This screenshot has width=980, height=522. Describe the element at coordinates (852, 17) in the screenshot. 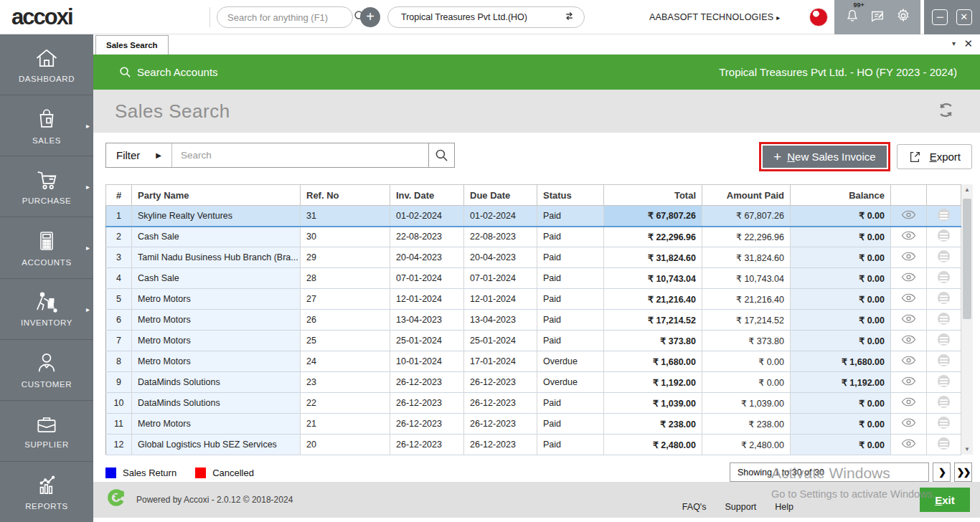

I see `notifications-button: 99+` at that location.